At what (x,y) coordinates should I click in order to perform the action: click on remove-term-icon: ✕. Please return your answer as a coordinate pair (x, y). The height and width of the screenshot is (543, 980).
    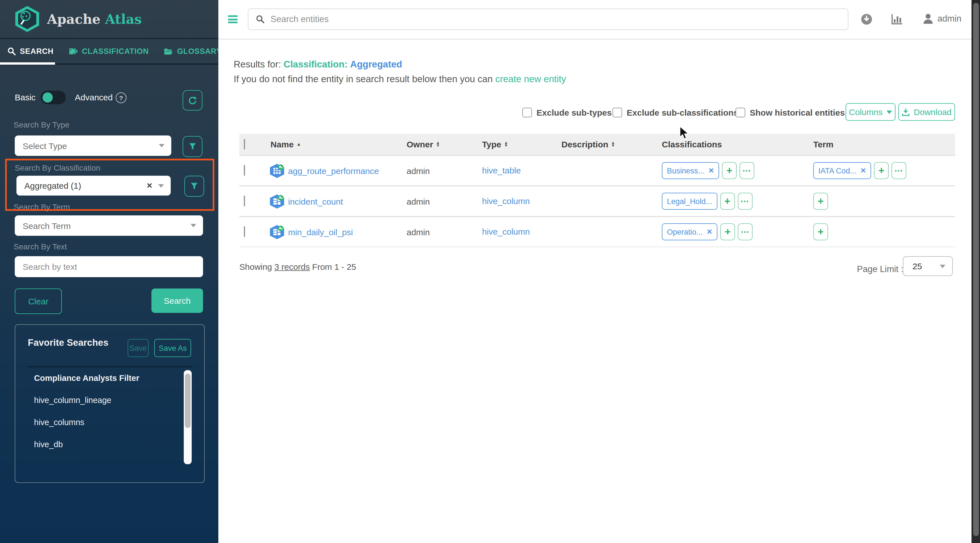
    Looking at the image, I should click on (863, 170).